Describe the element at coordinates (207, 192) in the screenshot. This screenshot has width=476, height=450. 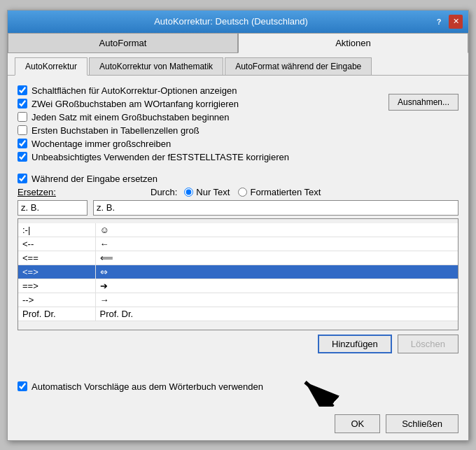
I see `radio-nur-text-label: Nur Text` at that location.